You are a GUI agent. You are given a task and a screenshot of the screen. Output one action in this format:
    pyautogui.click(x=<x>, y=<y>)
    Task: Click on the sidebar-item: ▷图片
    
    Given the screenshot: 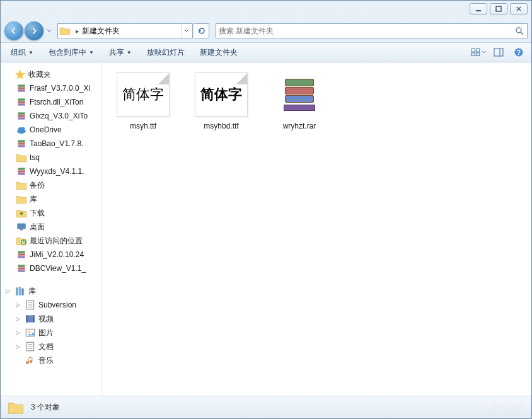 What is the action you would take?
    pyautogui.click(x=50, y=333)
    